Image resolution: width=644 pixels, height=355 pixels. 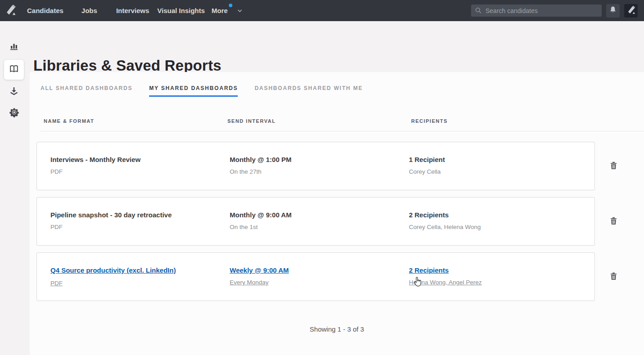 I want to click on notification-dot, so click(x=231, y=5).